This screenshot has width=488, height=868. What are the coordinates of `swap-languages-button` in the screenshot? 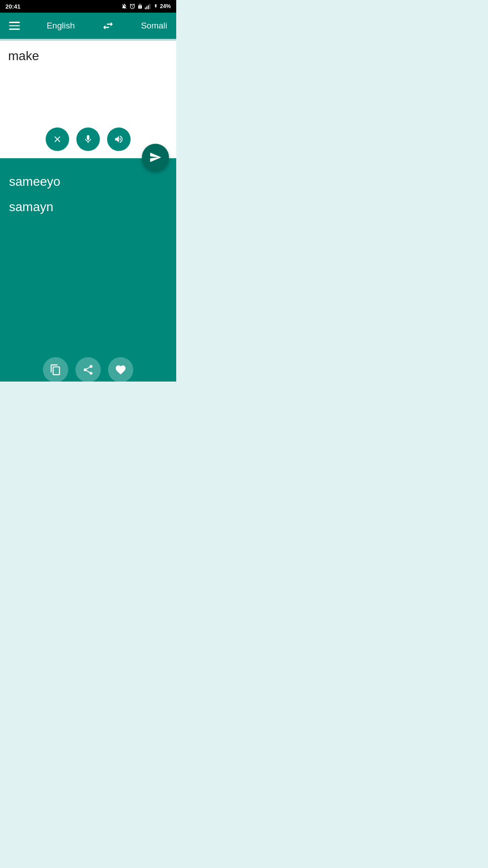 It's located at (108, 26).